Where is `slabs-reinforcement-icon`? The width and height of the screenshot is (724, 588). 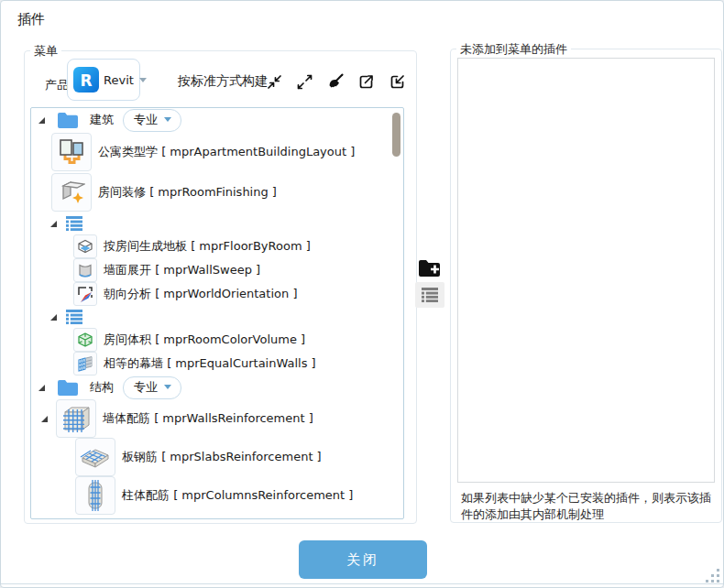 slabs-reinforcement-icon is located at coordinates (95, 457).